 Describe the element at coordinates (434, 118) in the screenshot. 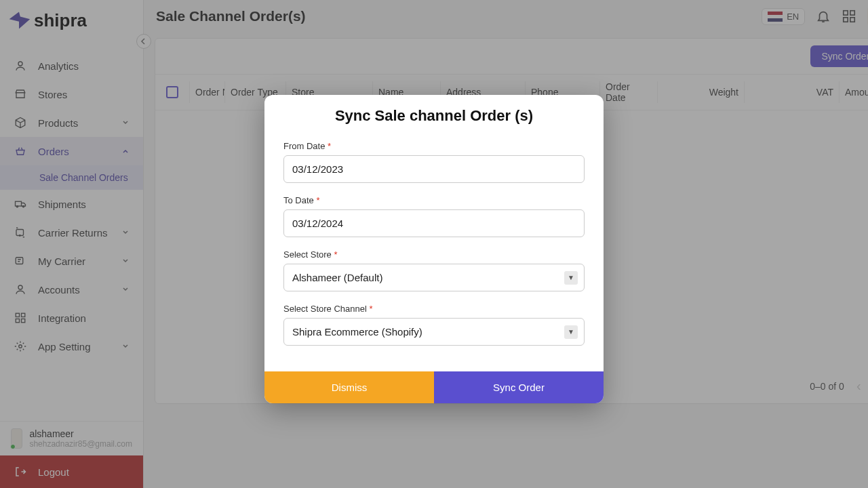

I see `modal-title: Sync Sale channel Order (s)` at that location.